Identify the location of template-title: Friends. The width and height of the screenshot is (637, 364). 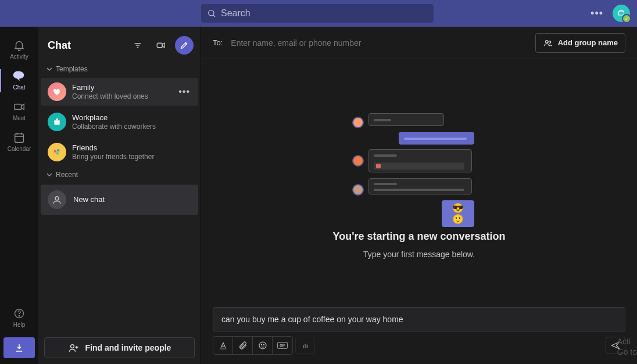
(131, 148).